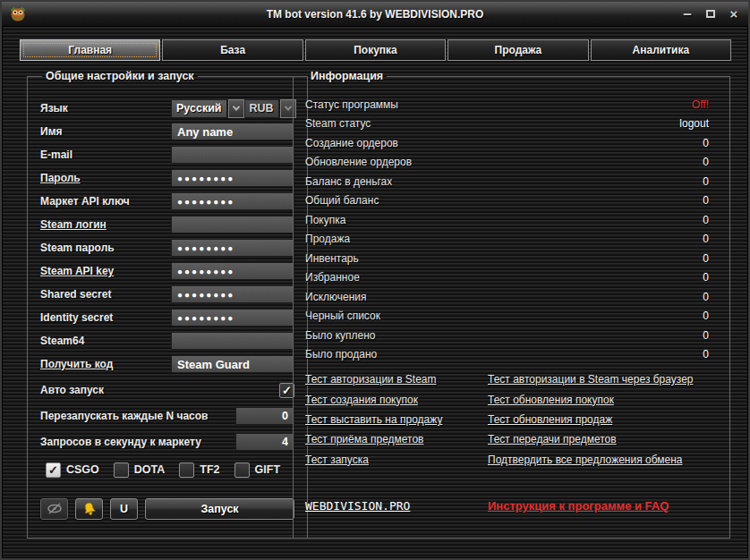  I want to click on info-label: Статус программы, so click(352, 105).